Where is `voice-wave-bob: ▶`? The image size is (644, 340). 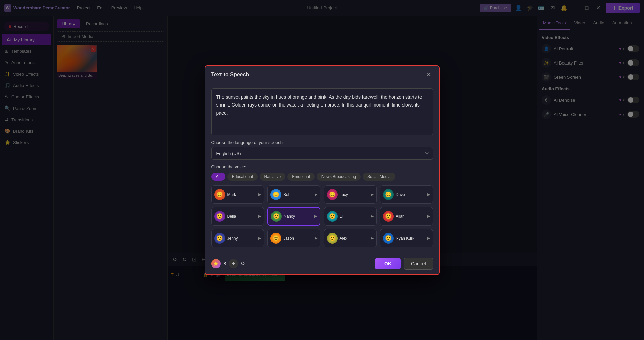 voice-wave-bob: ▶ is located at coordinates (316, 194).